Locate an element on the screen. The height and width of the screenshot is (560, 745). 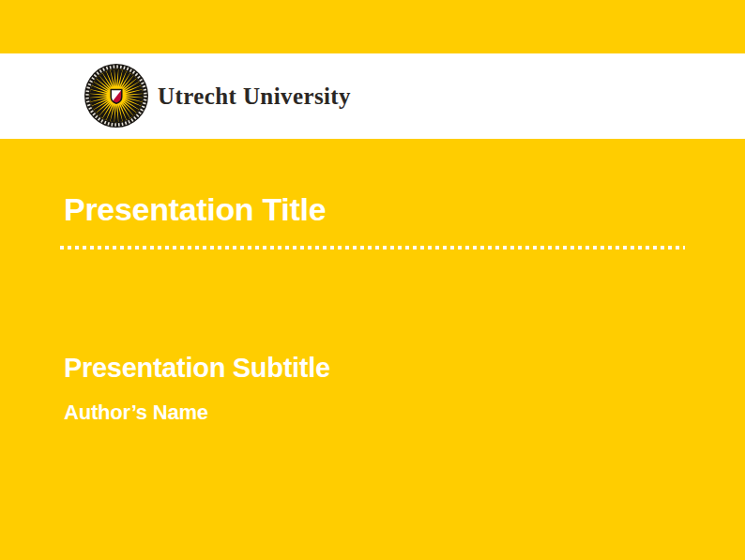
seal-shield-icon is located at coordinates (116, 98).